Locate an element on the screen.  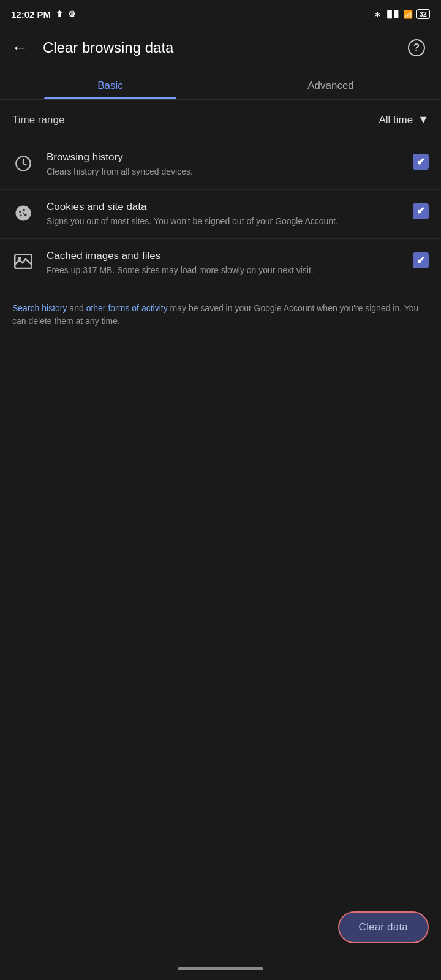
browsing-history-desc: Clears history from all synced devices. is located at coordinates (224, 172).